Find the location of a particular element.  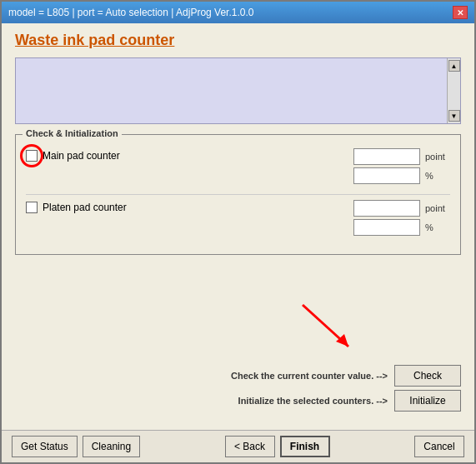

platen-pad-percent-row: % is located at coordinates (402, 227).